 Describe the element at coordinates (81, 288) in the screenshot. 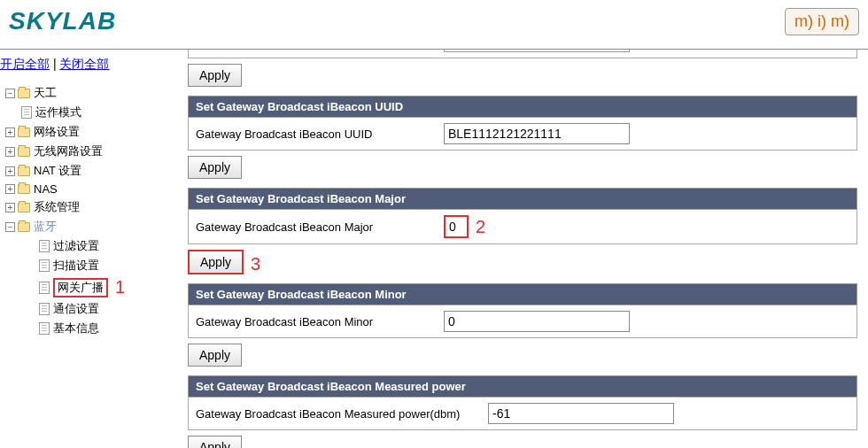

I see `sidebar-item-label: 网关广播` at that location.